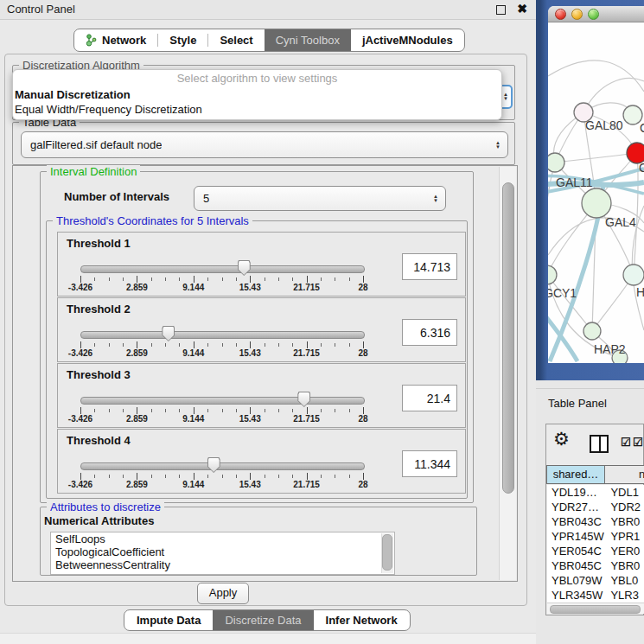 The image size is (644, 644). Describe the element at coordinates (576, 565) in the screenshot. I see `cell-shared-name: YBR045C` at that location.